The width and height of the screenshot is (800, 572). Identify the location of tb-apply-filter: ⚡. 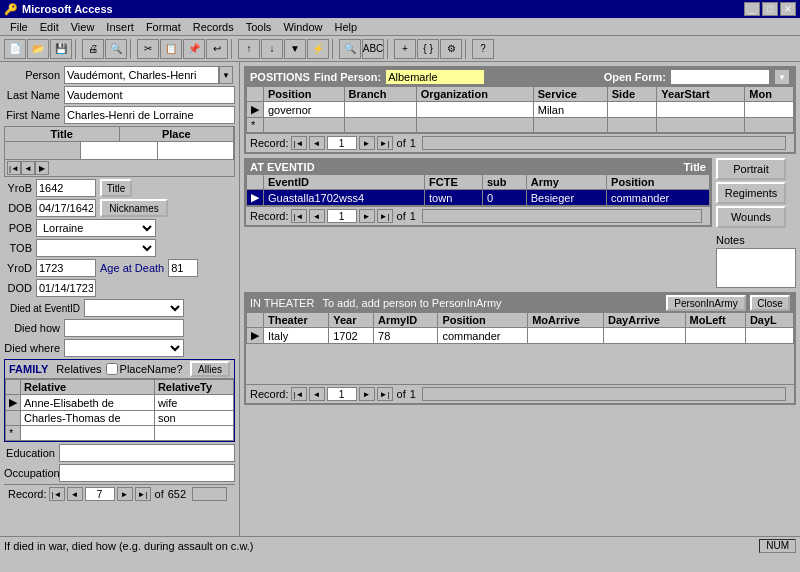
(318, 49).